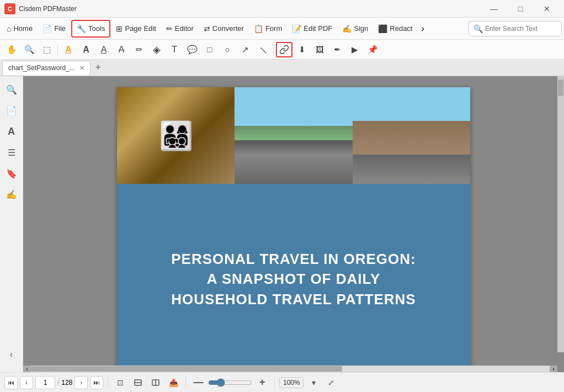  Describe the element at coordinates (97, 383) in the screenshot. I see `nav-last-button: ⏭` at that location.